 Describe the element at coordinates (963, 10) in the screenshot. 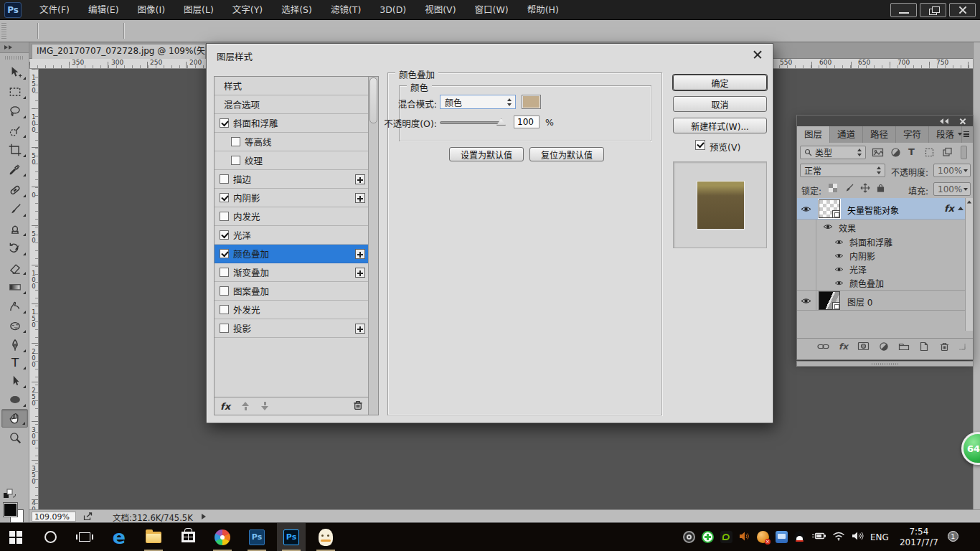

I see `close-button` at that location.